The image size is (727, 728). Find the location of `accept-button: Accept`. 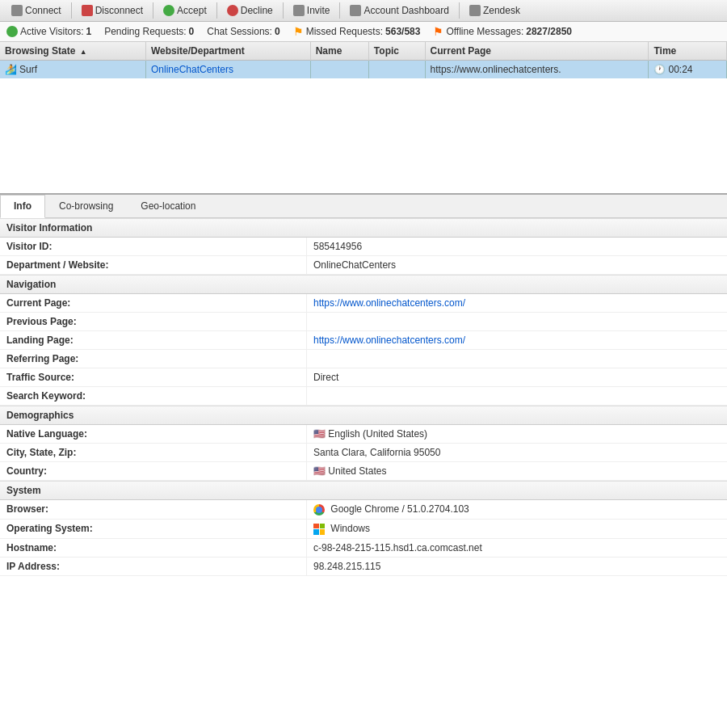

accept-button: Accept is located at coordinates (185, 11).